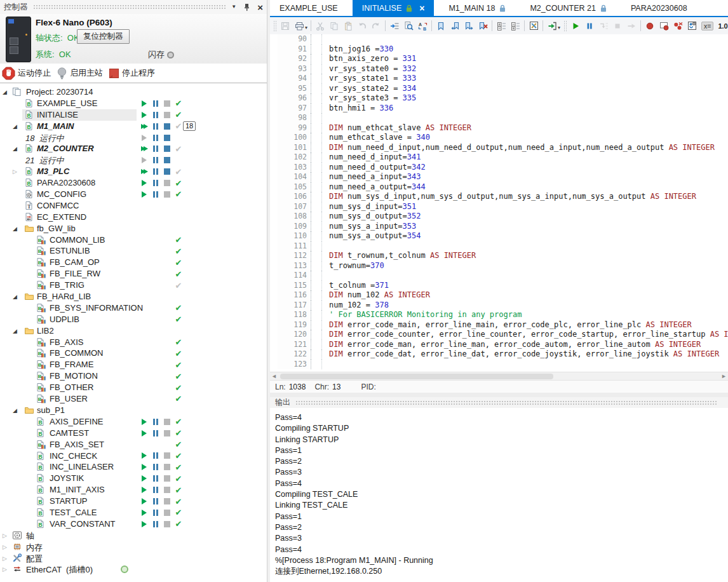 Image resolution: width=728 pixels, height=582 pixels. Describe the element at coordinates (499, 158) in the screenshot. I see `code-line: 102num_need_d_input=341` at that location.